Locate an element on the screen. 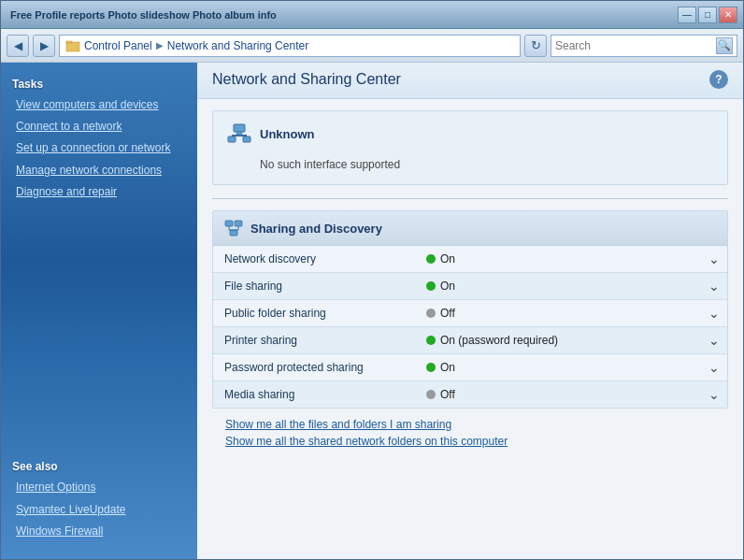  row-label-public-folder: Public folder sharing is located at coordinates (316, 313).